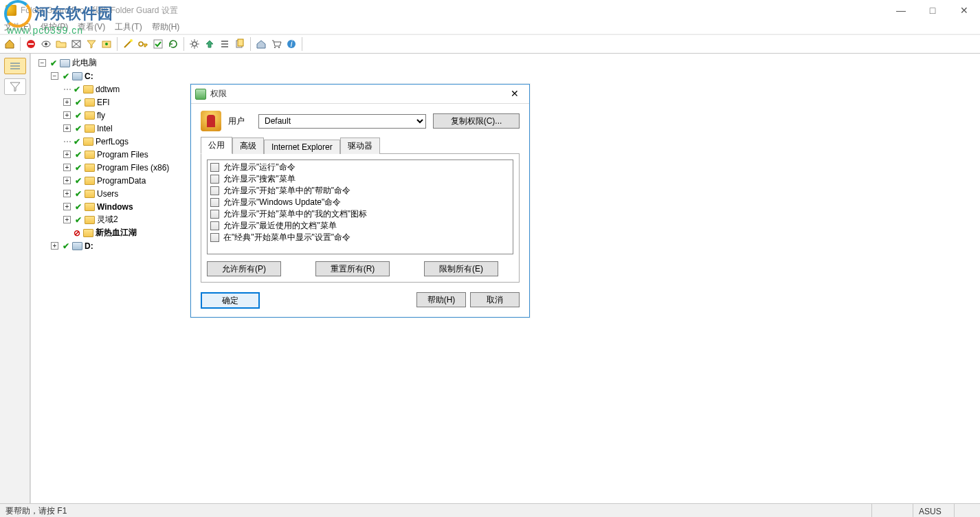 This screenshot has height=517, width=980. What do you see at coordinates (515, 94) in the screenshot?
I see `dialog-close-button: ✕` at bounding box center [515, 94].